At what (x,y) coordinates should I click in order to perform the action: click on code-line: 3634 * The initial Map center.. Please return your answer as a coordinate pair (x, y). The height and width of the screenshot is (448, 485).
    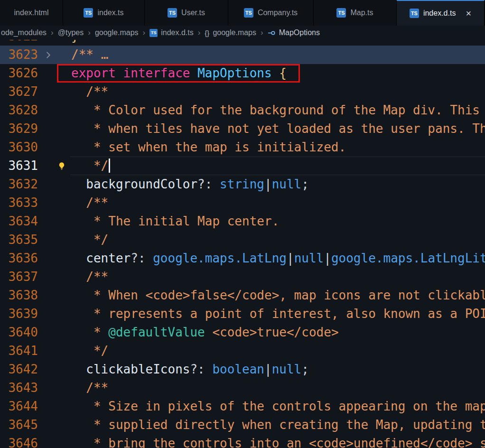
    Looking at the image, I should click on (242, 221).